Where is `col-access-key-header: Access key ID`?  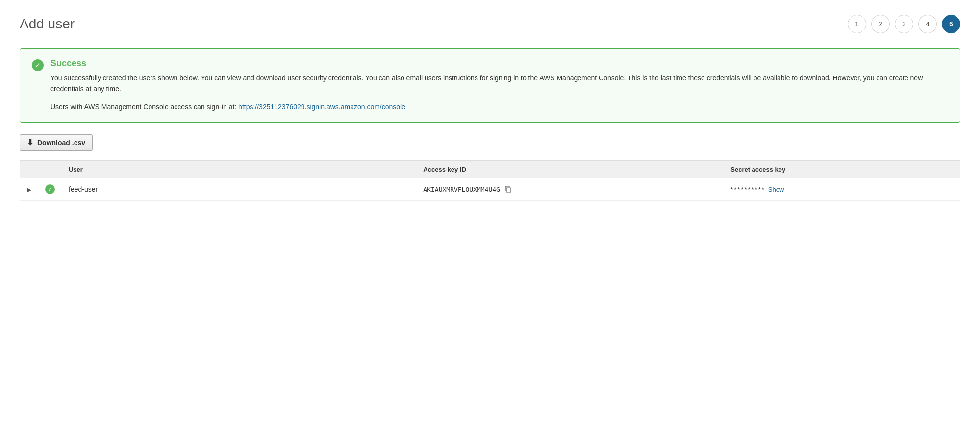 col-access-key-header: Access key ID is located at coordinates (570, 170).